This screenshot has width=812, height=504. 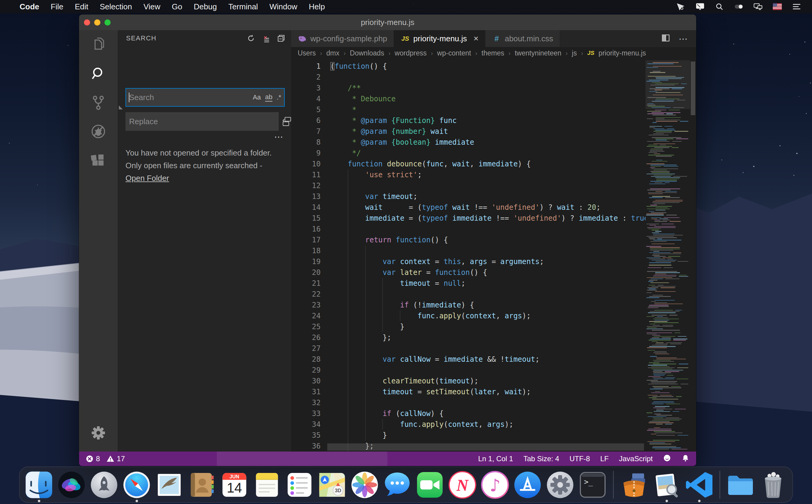 I want to click on replace-input, so click(x=202, y=122).